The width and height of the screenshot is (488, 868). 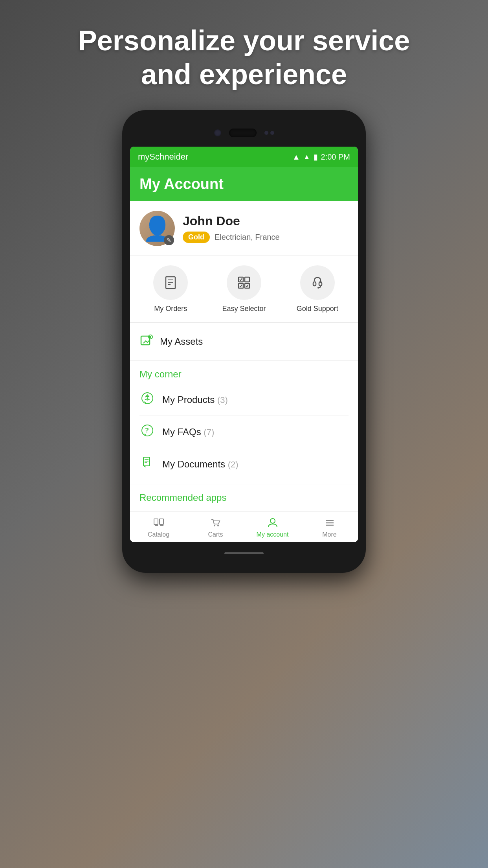 What do you see at coordinates (244, 157) in the screenshot?
I see `status-bar: mySchneider ▲ ▲ ▮ 2:00 PM` at bounding box center [244, 157].